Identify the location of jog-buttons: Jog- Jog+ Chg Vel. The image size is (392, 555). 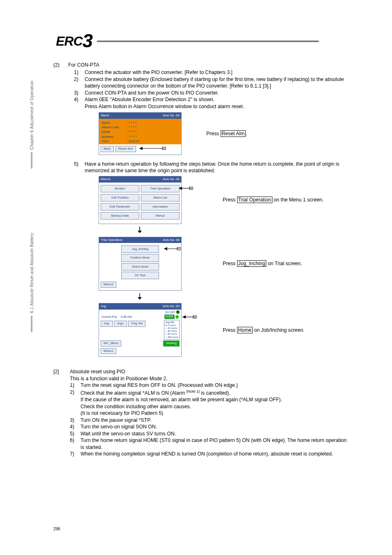
(123, 324).